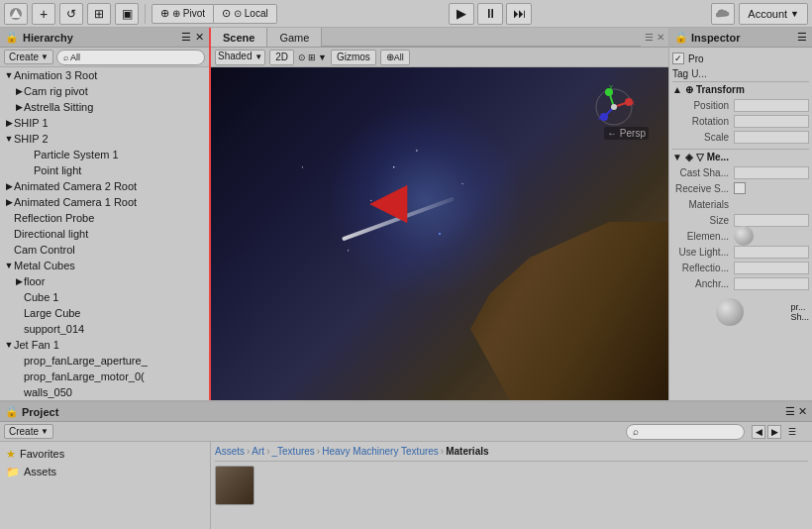 The width and height of the screenshot is (812, 529). What do you see at coordinates (519, 14) in the screenshot?
I see `step-button: ⏭` at bounding box center [519, 14].